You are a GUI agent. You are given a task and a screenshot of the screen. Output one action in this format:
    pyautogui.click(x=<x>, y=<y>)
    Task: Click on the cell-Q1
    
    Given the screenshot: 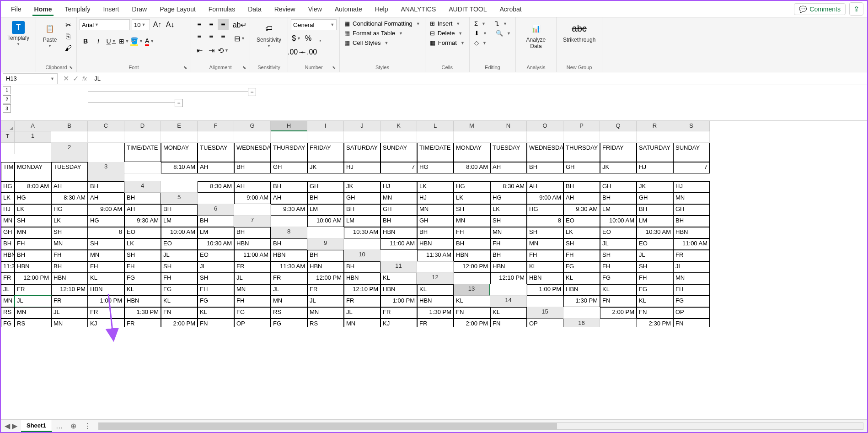 What is the action you would take?
    pyautogui.click(x=655, y=137)
    